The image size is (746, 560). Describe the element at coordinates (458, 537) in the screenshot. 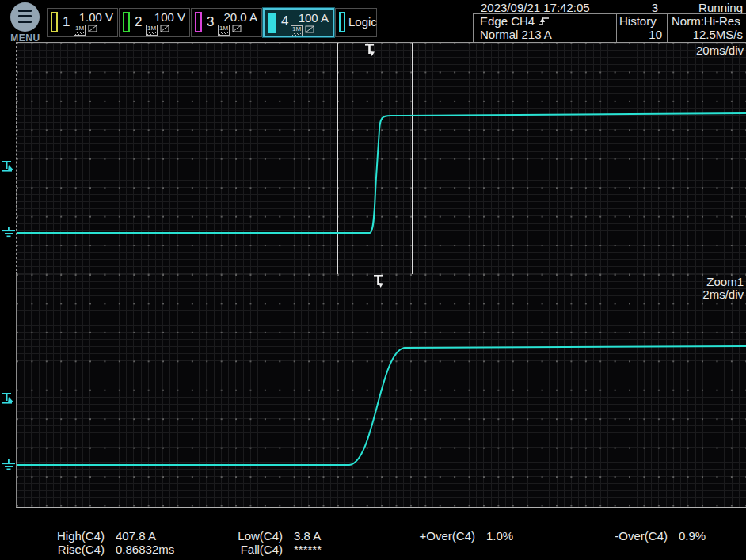

I see `measurement-group-3: +Over(C4) 1.0%` at that location.